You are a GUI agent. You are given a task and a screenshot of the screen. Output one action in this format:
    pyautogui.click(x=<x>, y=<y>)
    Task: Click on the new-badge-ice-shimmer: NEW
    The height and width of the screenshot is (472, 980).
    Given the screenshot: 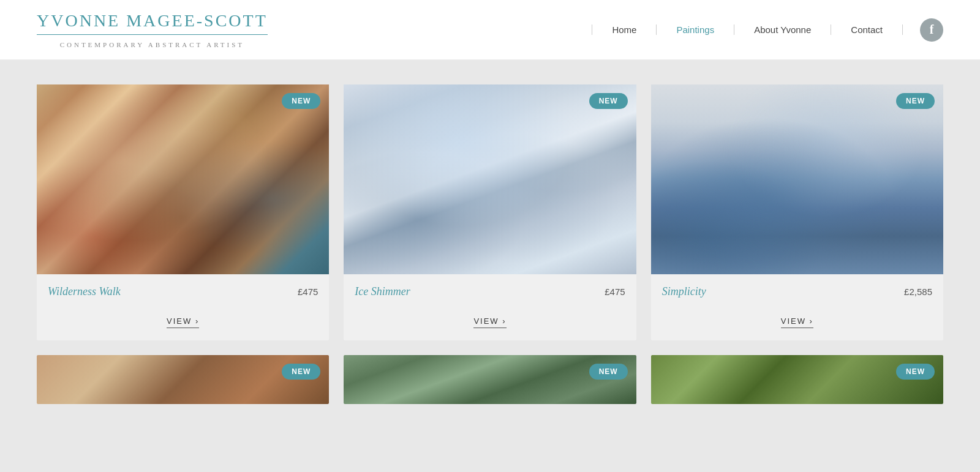 What is the action you would take?
    pyautogui.click(x=609, y=101)
    